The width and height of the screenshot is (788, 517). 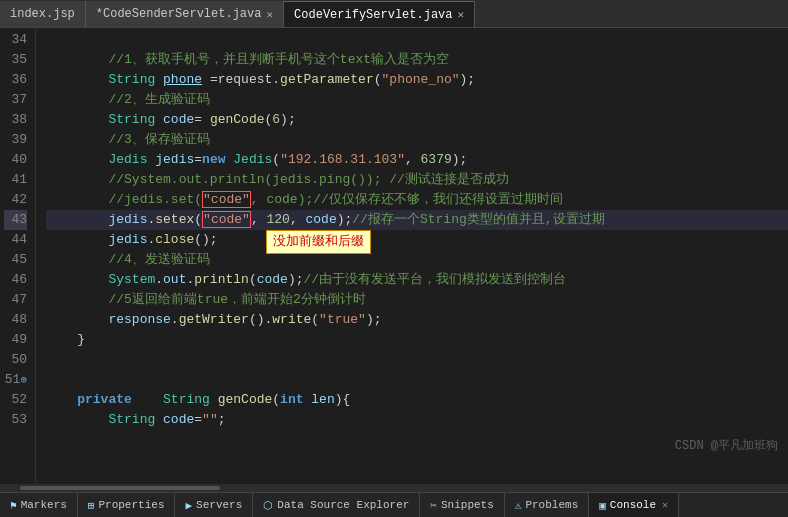 What do you see at coordinates (417, 200) in the screenshot?
I see `code-line: //jedis.set("code", code);//仅仅保存还不够，我们还得…` at bounding box center [417, 200].